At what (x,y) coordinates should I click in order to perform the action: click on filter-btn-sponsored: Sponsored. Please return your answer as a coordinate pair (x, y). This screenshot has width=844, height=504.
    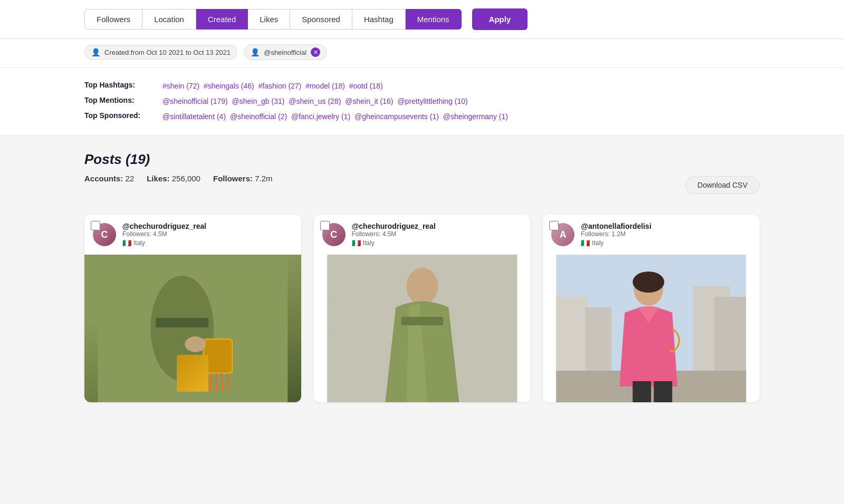
    Looking at the image, I should click on (321, 19).